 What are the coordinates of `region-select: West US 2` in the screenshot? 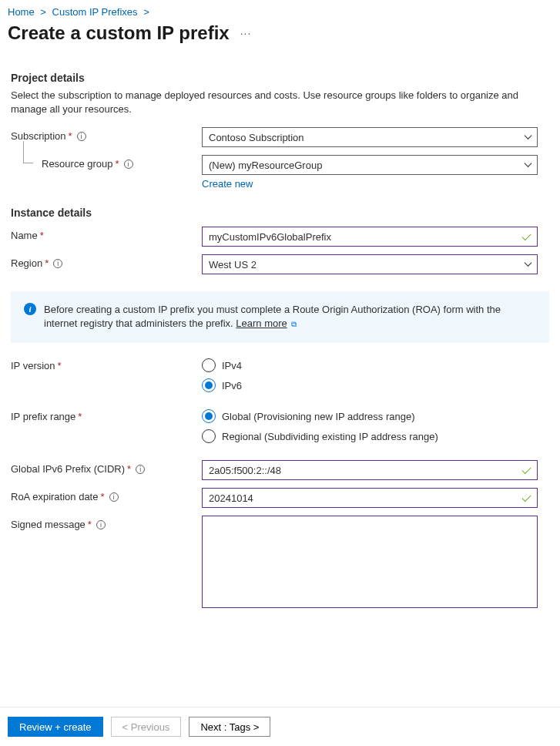 It's located at (370, 264).